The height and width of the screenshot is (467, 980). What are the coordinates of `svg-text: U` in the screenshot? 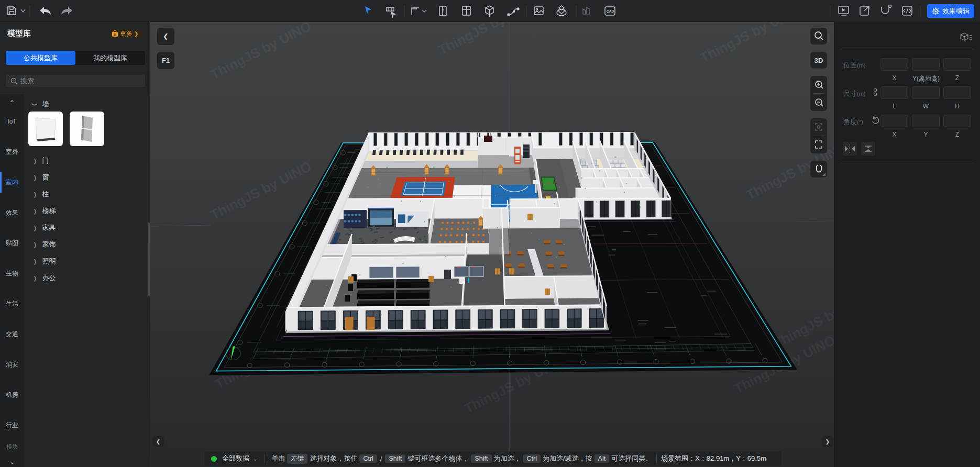 It's located at (115, 35).